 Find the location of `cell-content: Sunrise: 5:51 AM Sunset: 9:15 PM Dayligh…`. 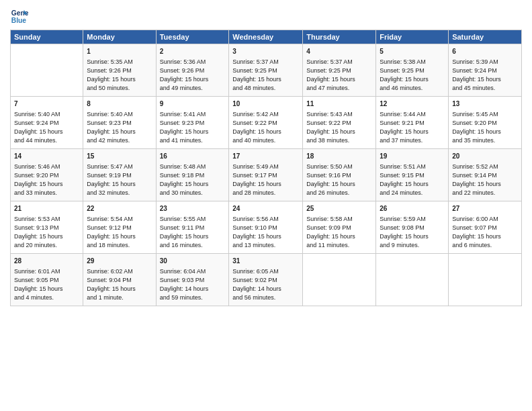

cell-content: Sunrise: 5:51 AM Sunset: 9:15 PM Dayligh… is located at coordinates (412, 180).